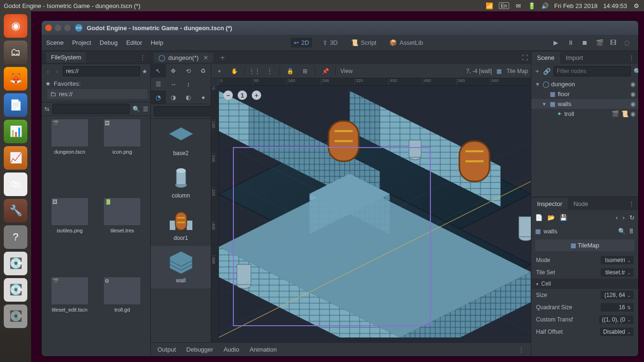  What do you see at coordinates (330, 42) in the screenshot?
I see `workspace-3d: ⇪3D` at bounding box center [330, 42].